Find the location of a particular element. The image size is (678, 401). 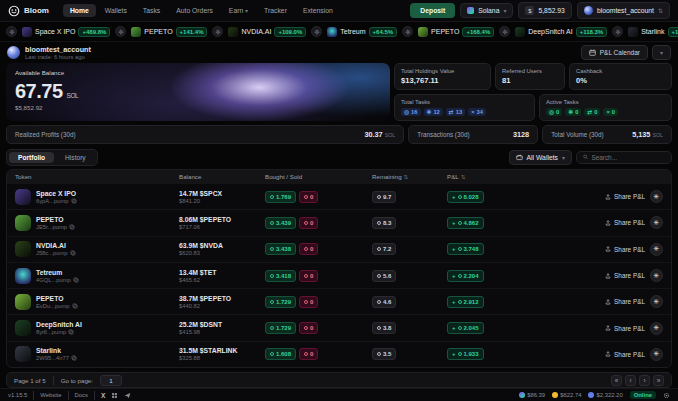

col-pnl: P&L⇅ is located at coordinates (492, 176).